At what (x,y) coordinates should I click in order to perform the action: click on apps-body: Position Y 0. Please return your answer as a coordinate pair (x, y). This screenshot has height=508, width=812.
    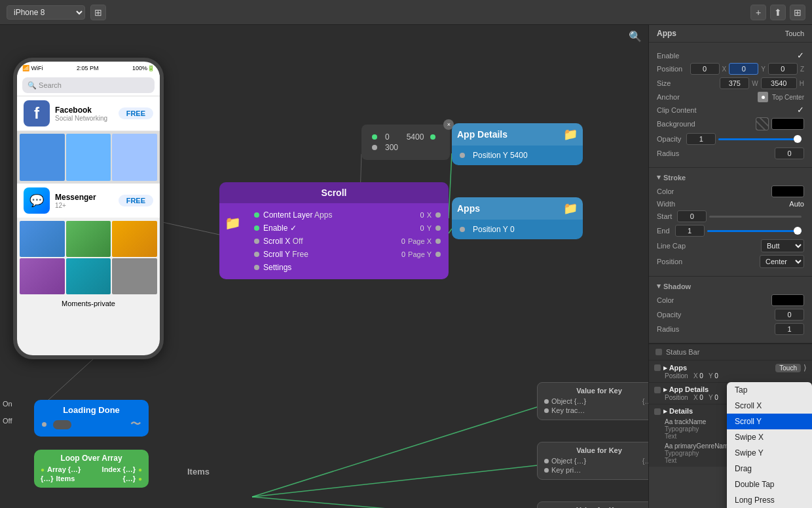
    Looking at the image, I should click on (517, 229).